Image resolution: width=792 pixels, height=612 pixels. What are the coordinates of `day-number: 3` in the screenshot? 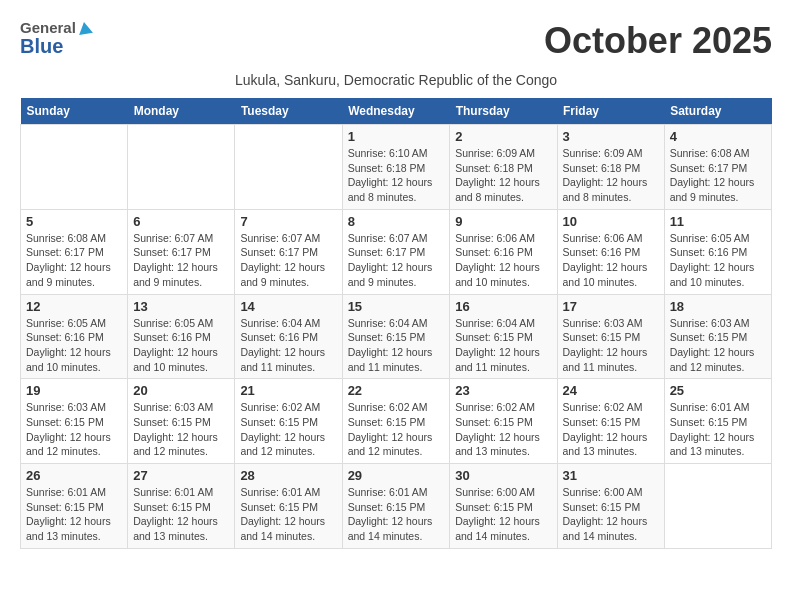 It's located at (611, 136).